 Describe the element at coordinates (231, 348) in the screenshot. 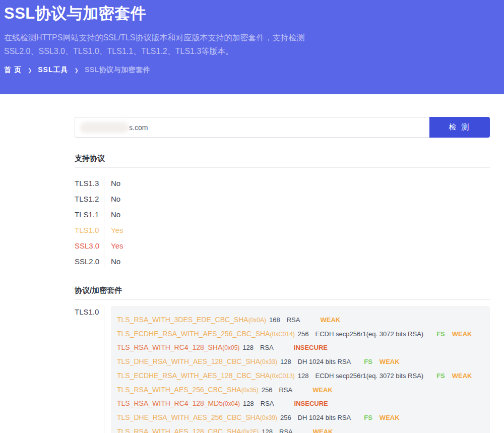

I see `cipher-hex-code: (0x05)` at that location.